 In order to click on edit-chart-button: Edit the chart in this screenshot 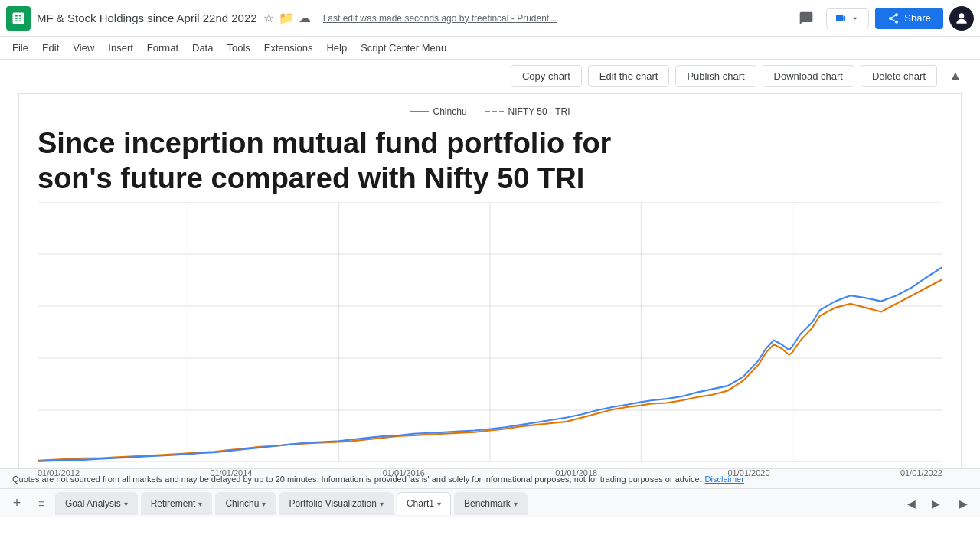, I will do `click(629, 77)`.